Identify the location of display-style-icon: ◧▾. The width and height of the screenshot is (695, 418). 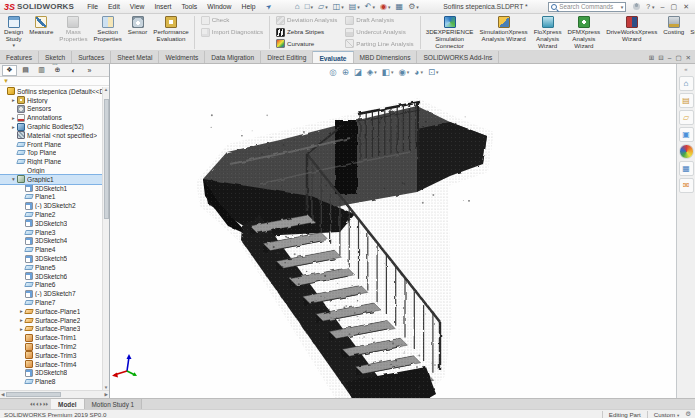
(388, 72).